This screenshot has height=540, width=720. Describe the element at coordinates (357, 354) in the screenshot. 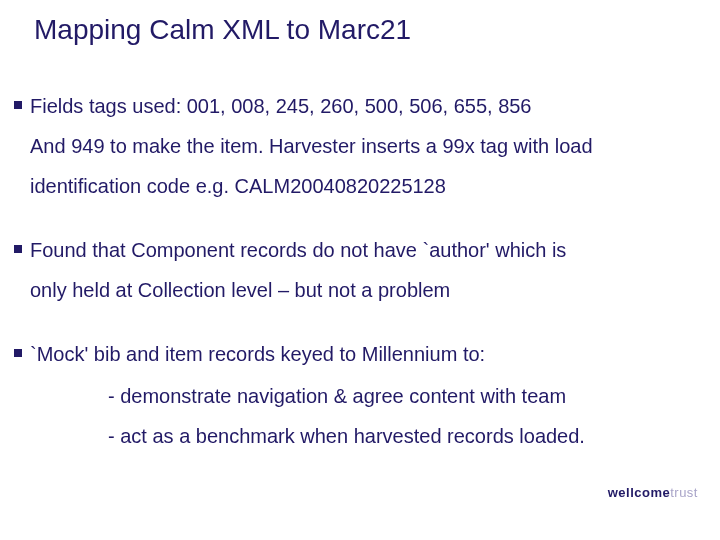

I see `bullet-item: `Mock' bib and item records keyed to Mil…` at that location.